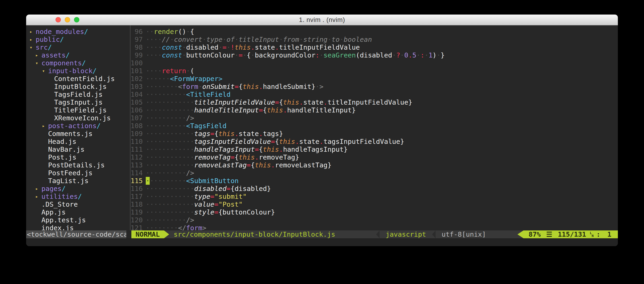  Describe the element at coordinates (78, 197) in the screenshot. I see `tree-item-folder: ▸utilities/` at that location.